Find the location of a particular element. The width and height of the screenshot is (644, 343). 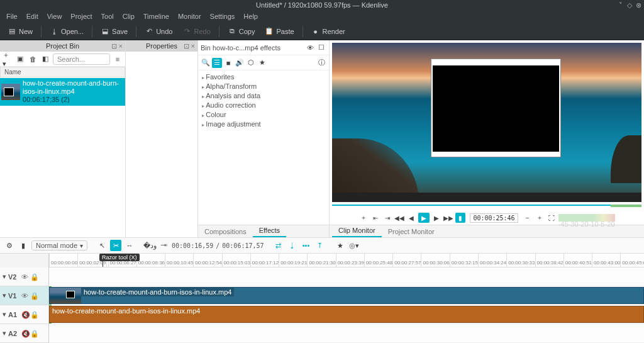

video-clip: how-to-create-mount-and-burn-isos-in-lin… is located at coordinates (347, 296).